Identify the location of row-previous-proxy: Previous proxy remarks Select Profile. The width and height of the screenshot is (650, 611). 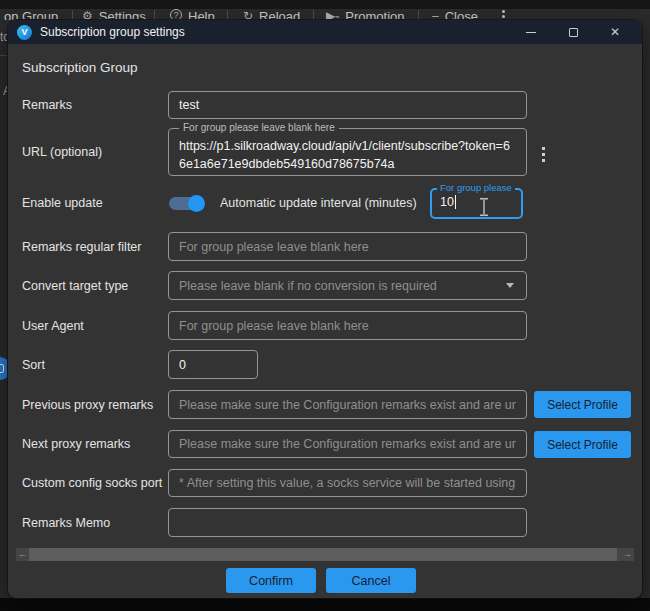
(325, 404).